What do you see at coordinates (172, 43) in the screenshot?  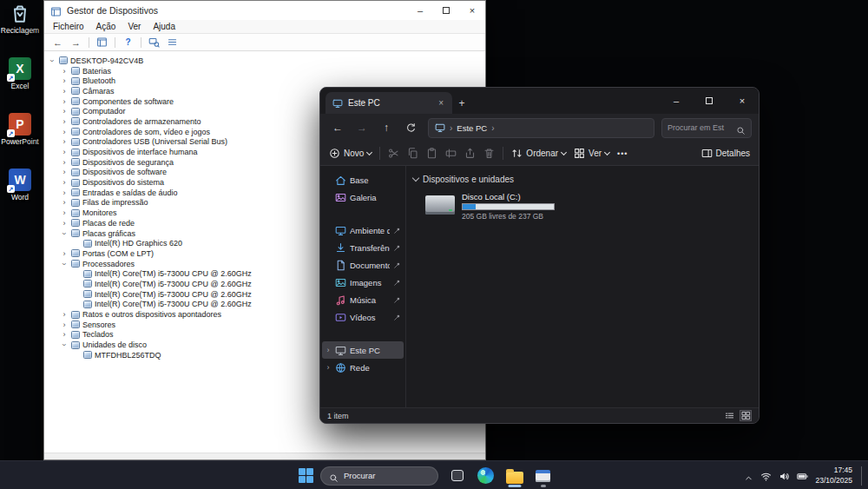 I see `properties-button` at bounding box center [172, 43].